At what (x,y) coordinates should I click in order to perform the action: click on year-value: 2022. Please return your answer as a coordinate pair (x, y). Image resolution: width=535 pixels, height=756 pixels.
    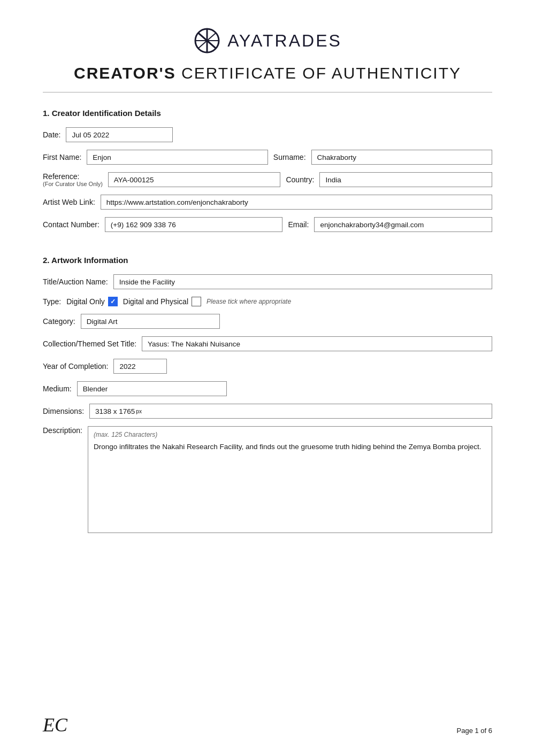
    Looking at the image, I should click on (127, 367).